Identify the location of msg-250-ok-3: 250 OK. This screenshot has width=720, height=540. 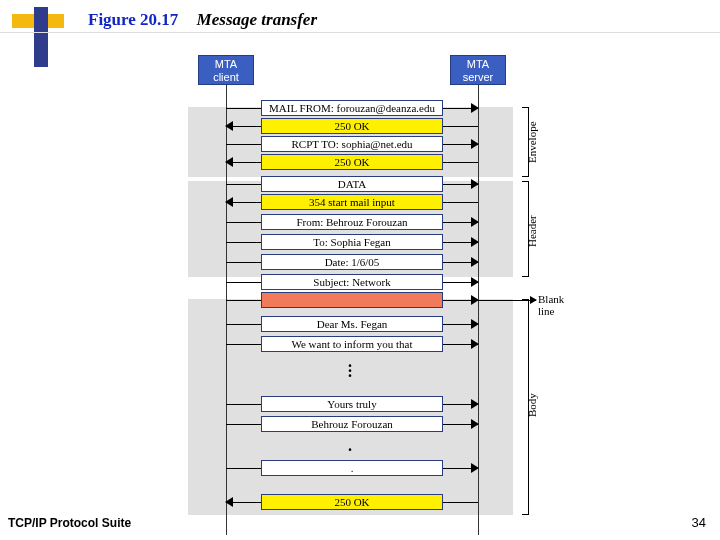
(352, 502).